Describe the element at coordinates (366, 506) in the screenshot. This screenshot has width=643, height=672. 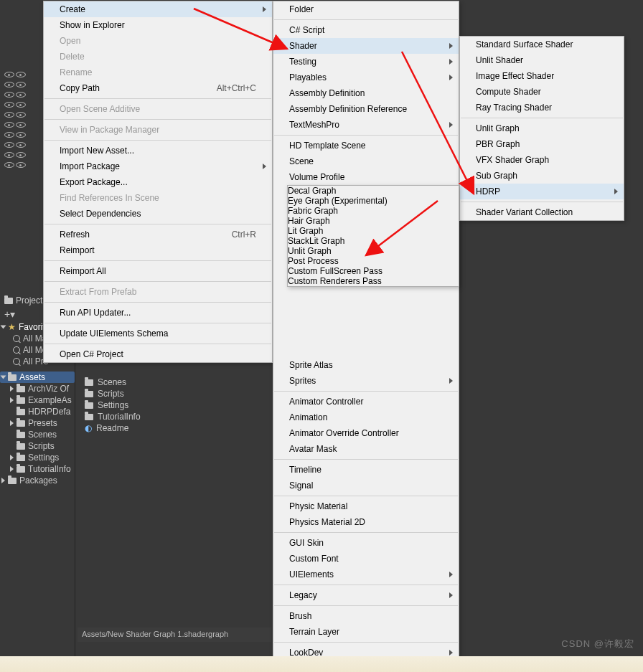
I see `menu-physic-material: Physic Material` at that location.